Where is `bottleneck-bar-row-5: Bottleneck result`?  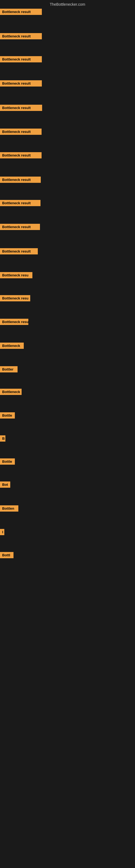
bottleneck-bar-row-5: Bottleneck result is located at coordinates (21, 108).